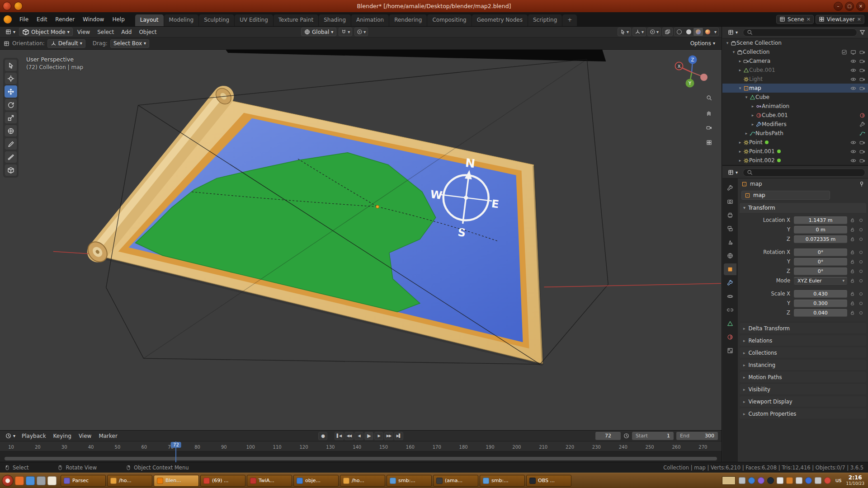 Image resolution: width=868 pixels, height=488 pixels. Describe the element at coordinates (742, 481) in the screenshot. I see `tray-display-icon` at that location.